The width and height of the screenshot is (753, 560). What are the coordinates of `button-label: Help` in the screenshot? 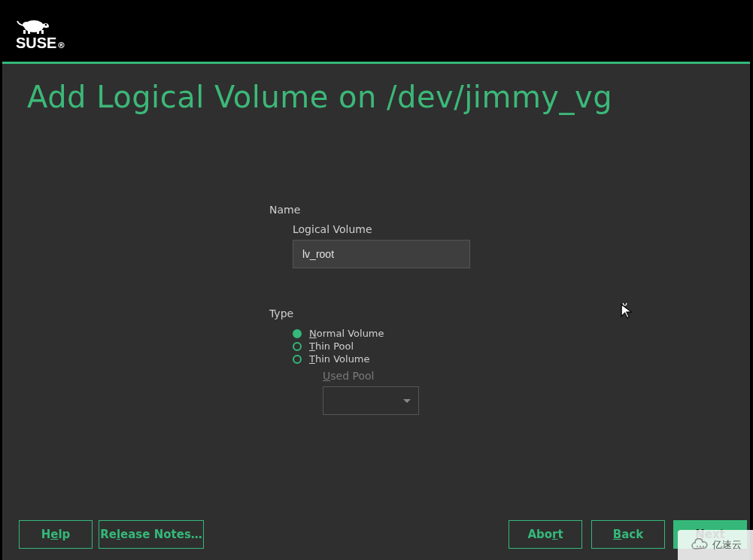 It's located at (56, 534).